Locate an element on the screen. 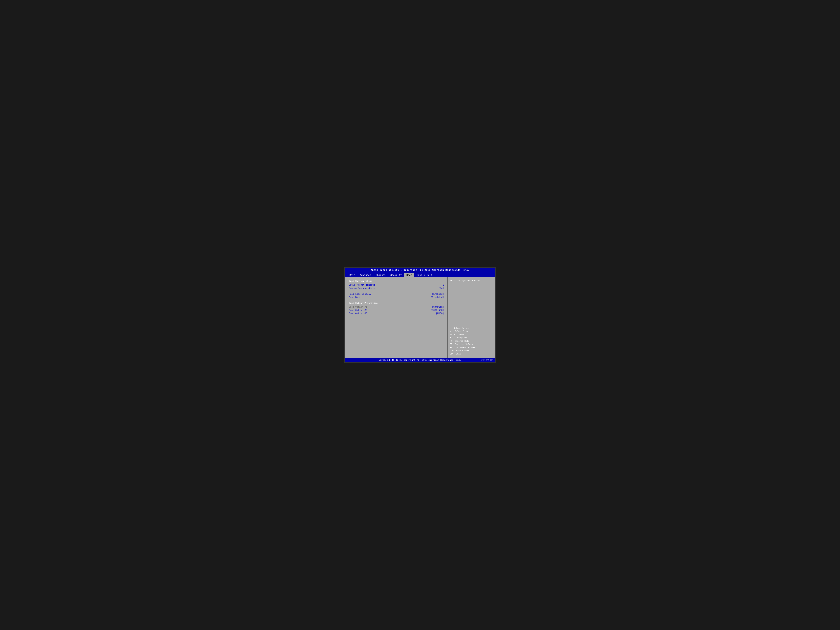 This screenshot has height=630, width=840. setting-label: Boot Option #2 is located at coordinates (358, 310).